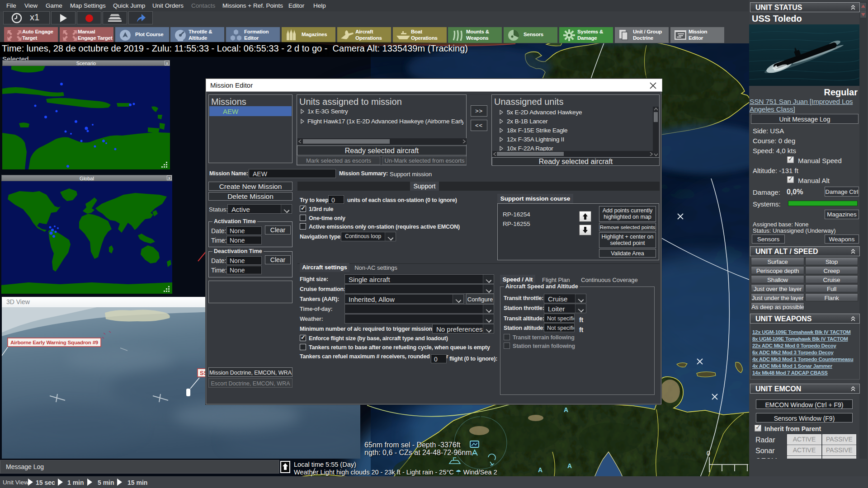  I want to click on svg-text: 0, so click(708, 453).